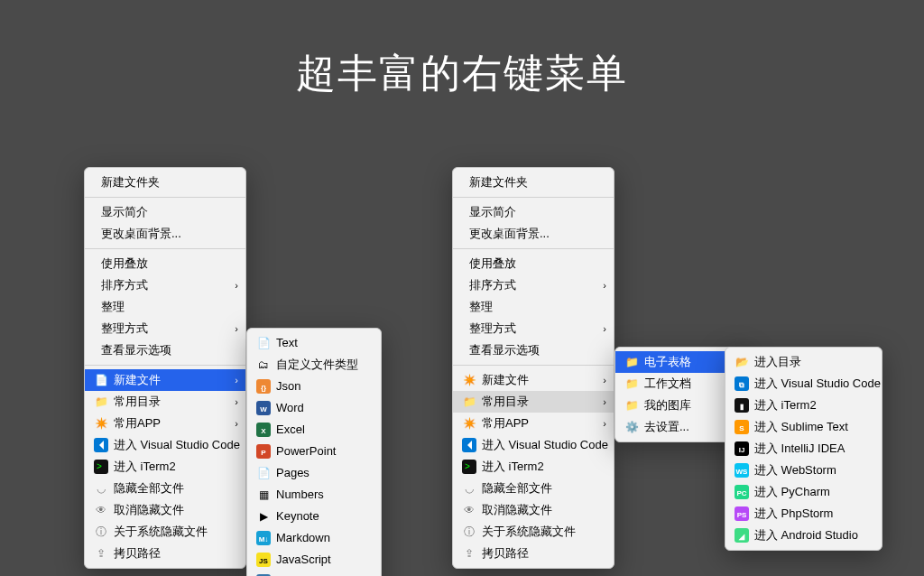 Image resolution: width=924 pixels, height=576 pixels. What do you see at coordinates (314, 560) in the screenshot?
I see `submenu-item-filetype: JSJavaScript` at bounding box center [314, 560].